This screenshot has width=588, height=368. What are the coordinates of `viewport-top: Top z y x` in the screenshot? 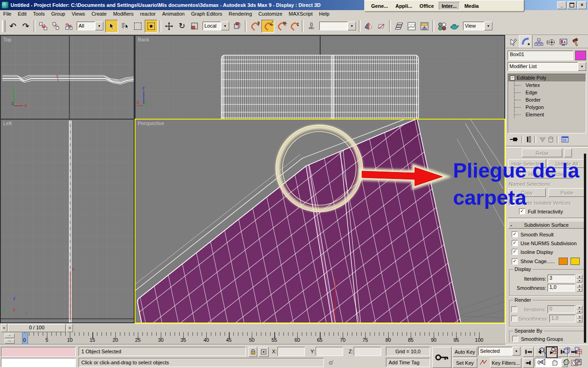 It's located at (67, 77).